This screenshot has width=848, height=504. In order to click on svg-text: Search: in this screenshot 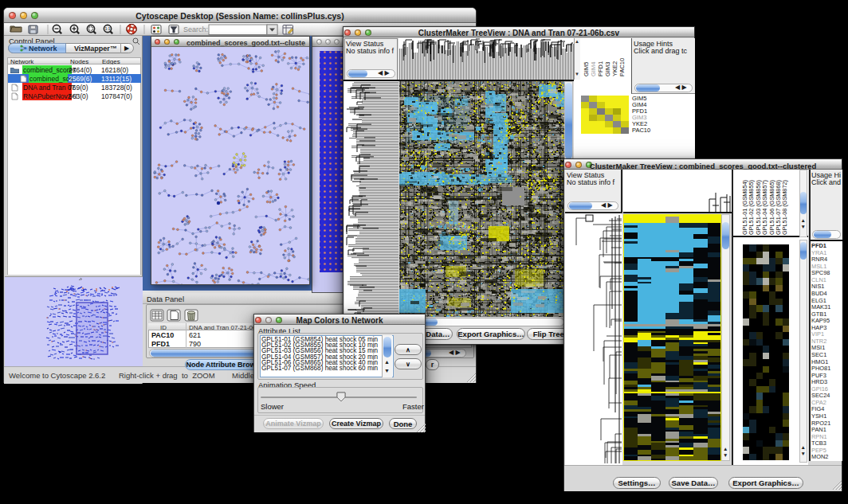, I will do `click(196, 29)`.